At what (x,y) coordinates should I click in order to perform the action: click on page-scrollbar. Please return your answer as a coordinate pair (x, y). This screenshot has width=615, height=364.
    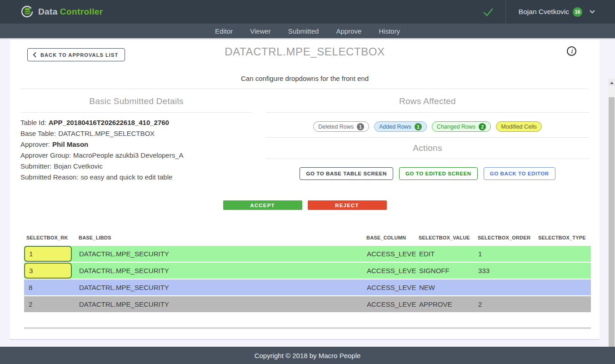
    Looking at the image, I should click on (612, 221).